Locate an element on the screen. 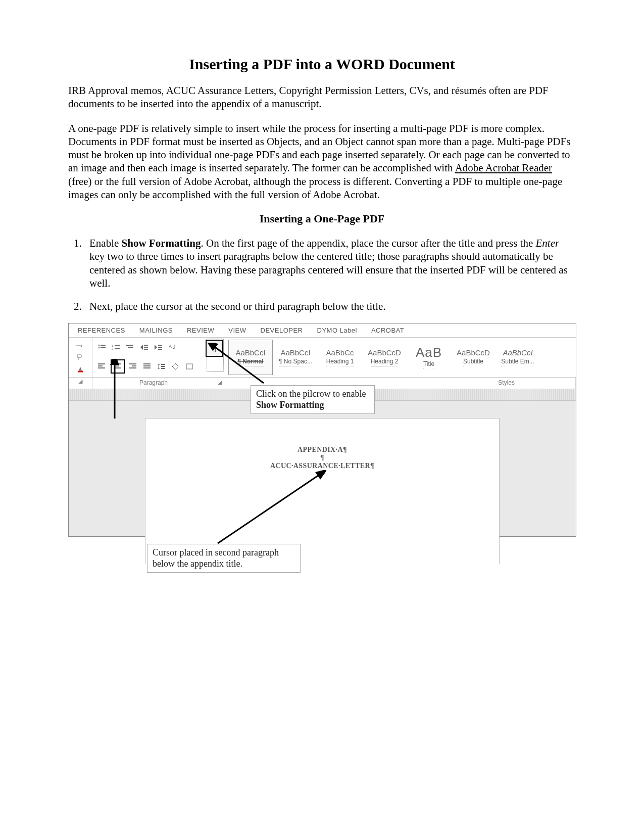 The height and width of the screenshot is (834, 644). sort-icon: A is located at coordinates (173, 347).